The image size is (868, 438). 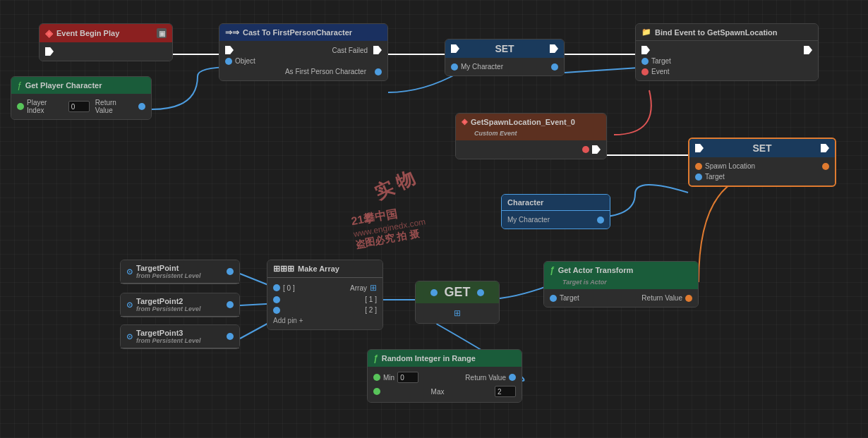 What do you see at coordinates (394, 185) in the screenshot?
I see `wm-line1: 实 物` at bounding box center [394, 185].